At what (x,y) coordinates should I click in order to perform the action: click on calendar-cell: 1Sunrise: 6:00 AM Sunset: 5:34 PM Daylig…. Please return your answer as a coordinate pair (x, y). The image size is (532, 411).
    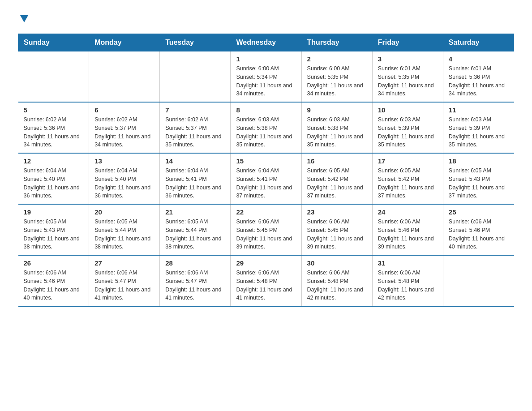
    Looking at the image, I should click on (266, 77).